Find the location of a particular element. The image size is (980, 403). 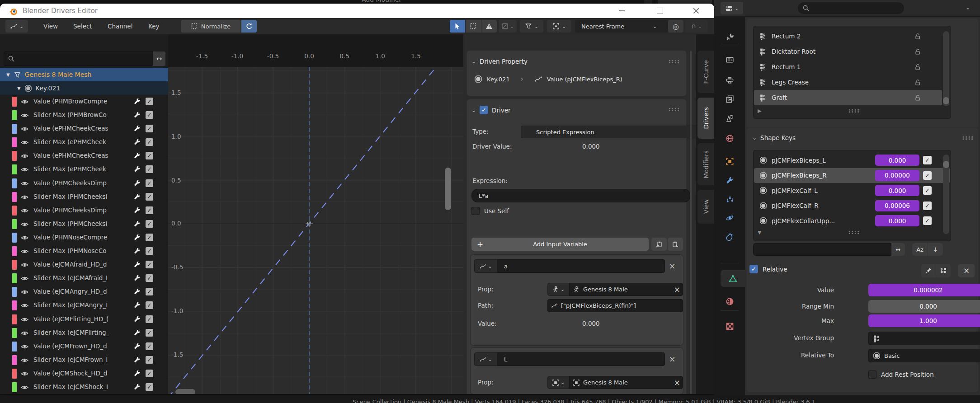

box-select-tool-button is located at coordinates (473, 26).